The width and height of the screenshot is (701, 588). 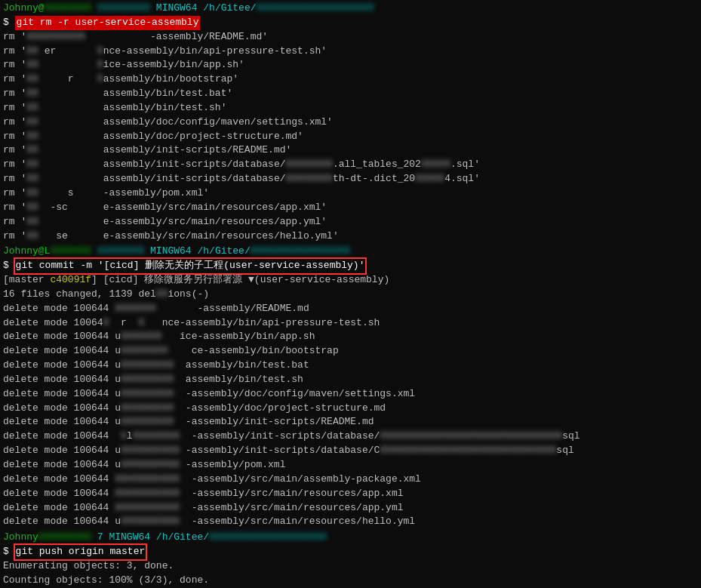 I want to click on dollar-3: $, so click(x=9, y=553).